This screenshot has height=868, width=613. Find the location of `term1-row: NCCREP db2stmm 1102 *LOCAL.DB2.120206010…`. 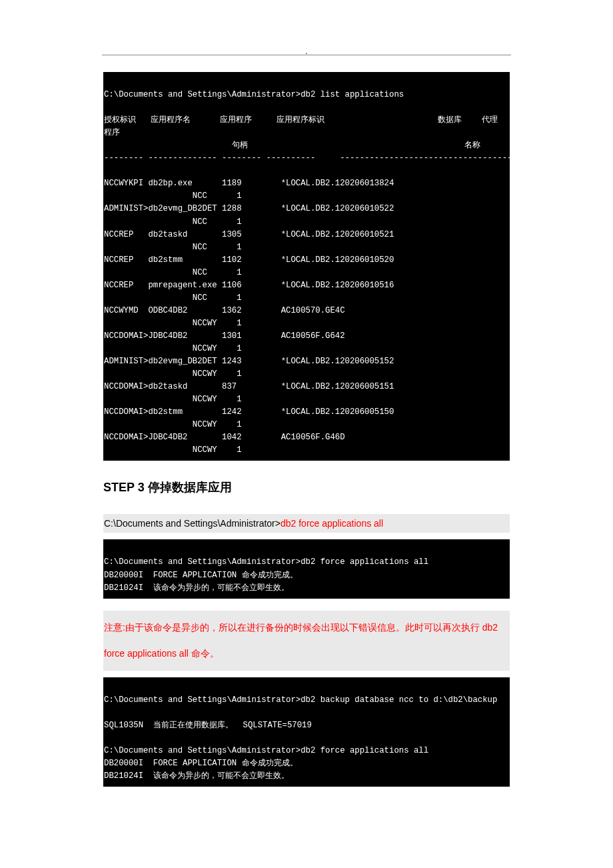

term1-row: NCCREP db2stmm 1102 *LOCAL.DB2.120206010… is located at coordinates (249, 260).